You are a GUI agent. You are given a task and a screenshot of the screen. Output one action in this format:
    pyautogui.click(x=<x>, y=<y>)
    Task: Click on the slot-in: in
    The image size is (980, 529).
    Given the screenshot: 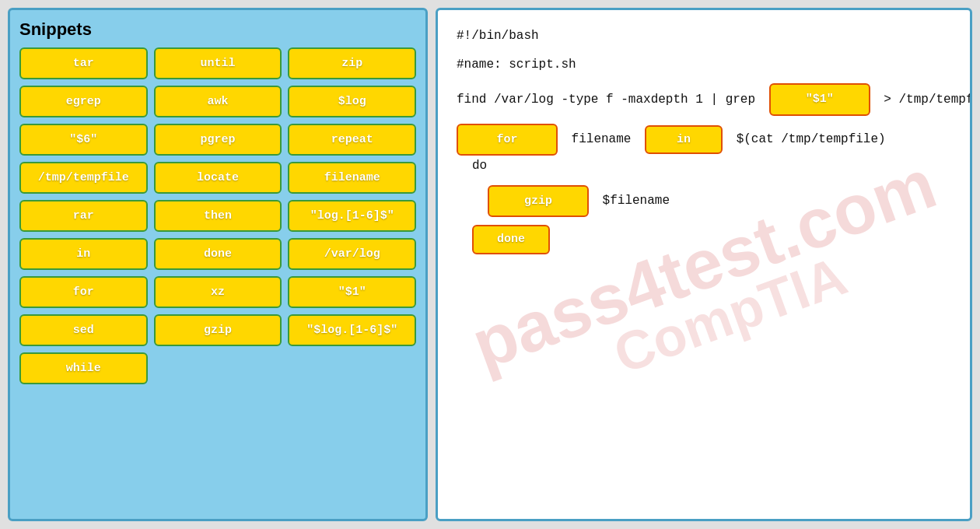 What is the action you would take?
    pyautogui.click(x=684, y=140)
    